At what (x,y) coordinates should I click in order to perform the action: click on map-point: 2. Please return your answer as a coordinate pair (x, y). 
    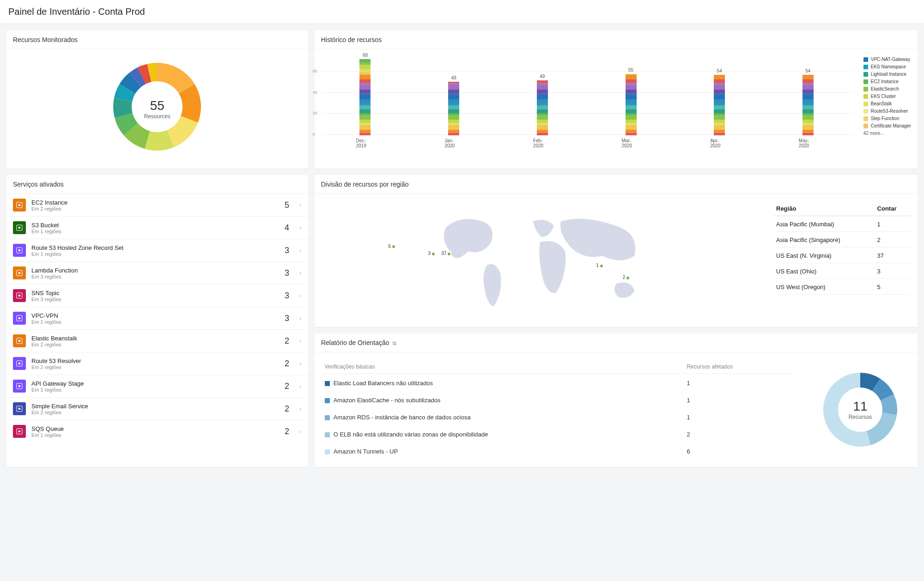
    Looking at the image, I should click on (626, 277).